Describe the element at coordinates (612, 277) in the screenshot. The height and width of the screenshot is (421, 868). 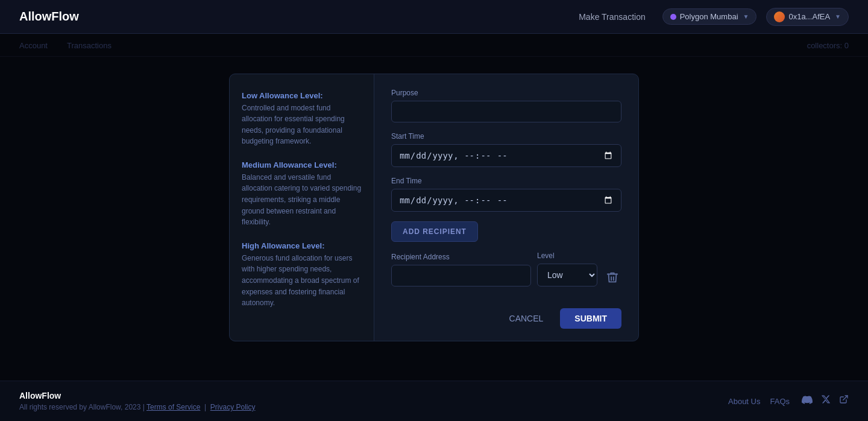
I see `trash-icon` at that location.